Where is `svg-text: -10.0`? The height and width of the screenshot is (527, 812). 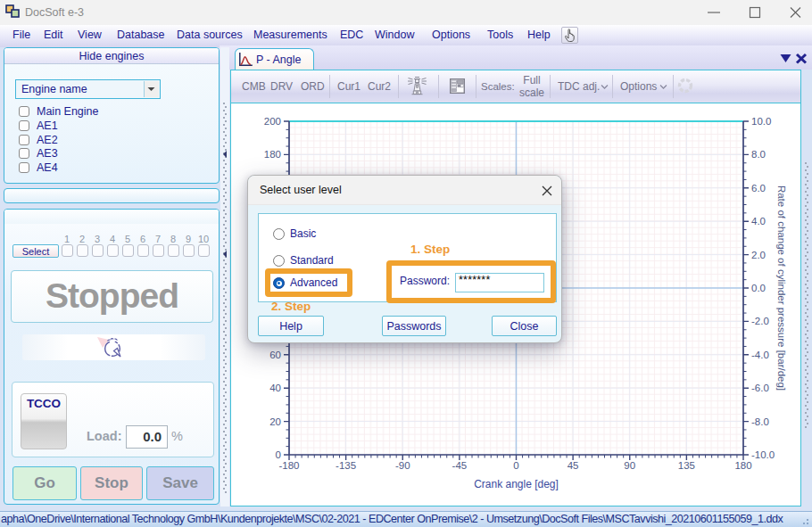
svg-text: -10.0 is located at coordinates (763, 455).